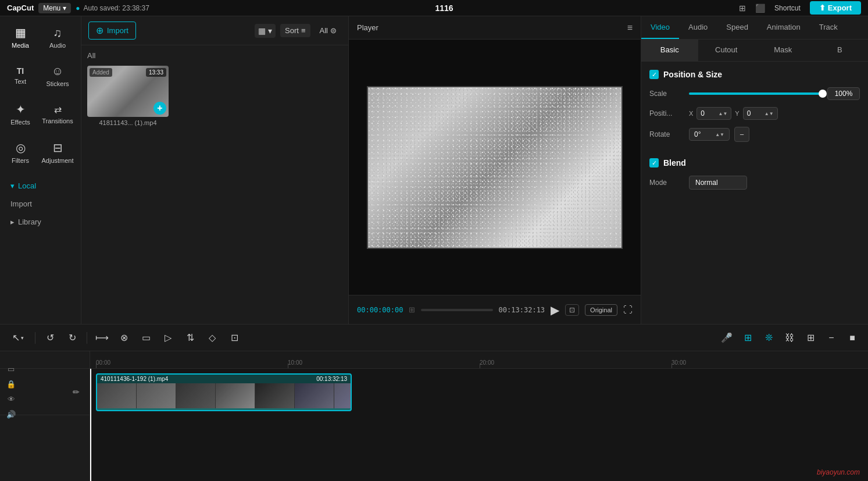 This screenshot has width=868, height=481. What do you see at coordinates (58, 76) in the screenshot?
I see `tab-stickers: ☺ Stickers` at bounding box center [58, 76].